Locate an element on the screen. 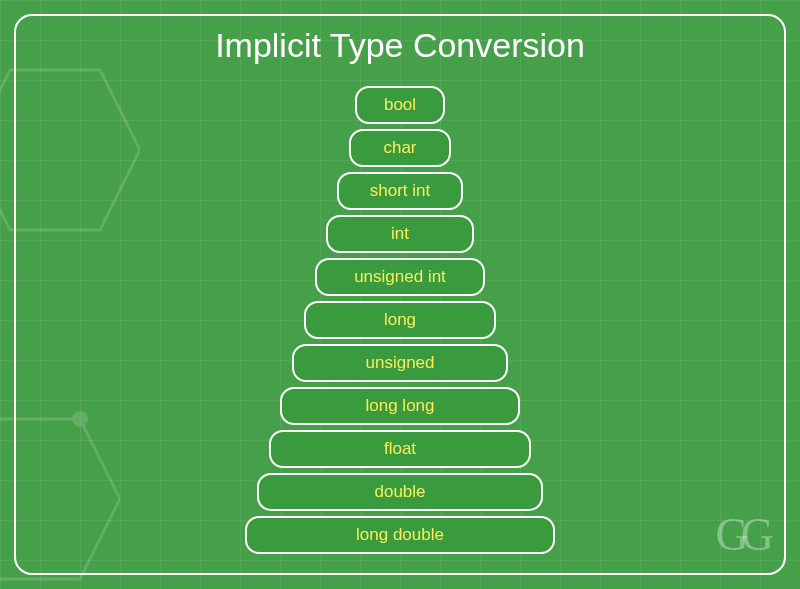 Image resolution: width=800 pixels, height=589 pixels. type-label: char is located at coordinates (400, 148).